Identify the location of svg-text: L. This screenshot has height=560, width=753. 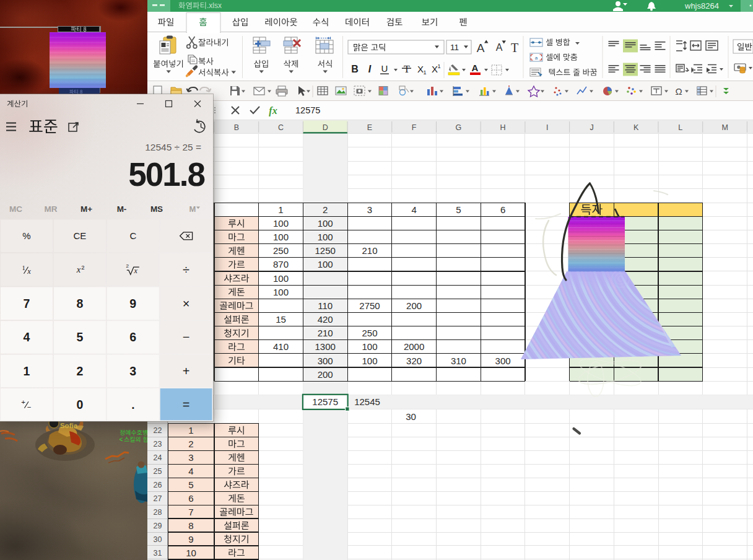
(680, 128).